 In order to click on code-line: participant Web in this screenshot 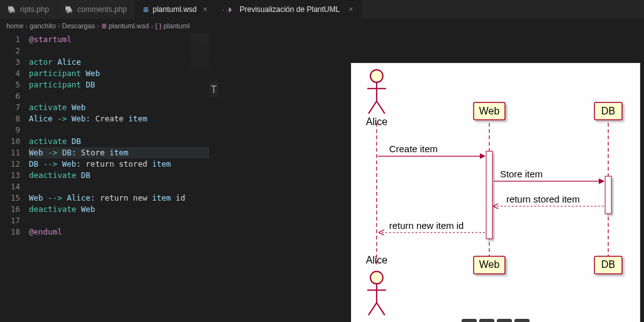, I will do `click(119, 74)`.